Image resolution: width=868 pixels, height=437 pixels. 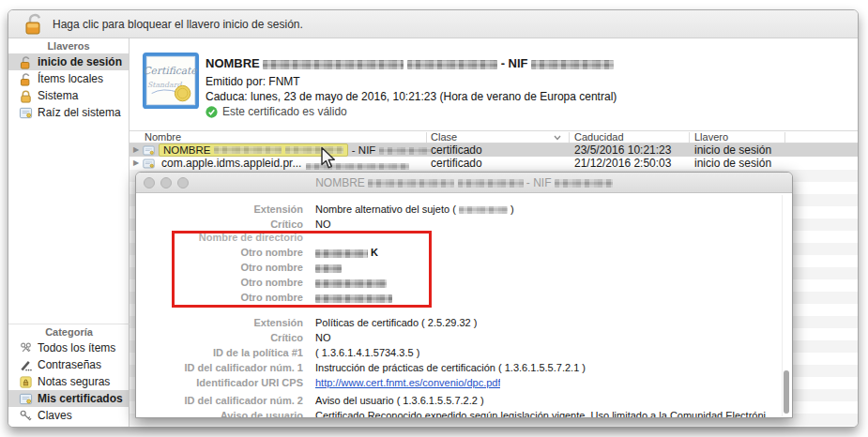 I want to click on open-padlock-icon, so click(x=35, y=24).